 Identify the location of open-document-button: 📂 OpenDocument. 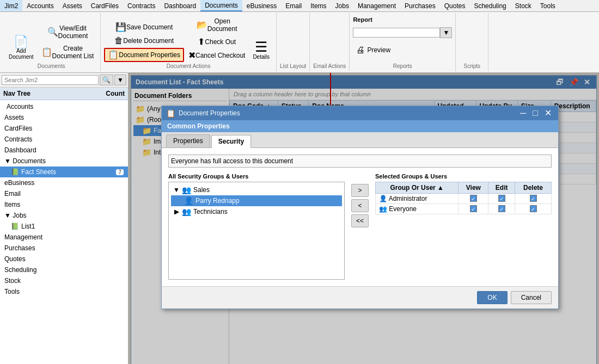
(217, 25).